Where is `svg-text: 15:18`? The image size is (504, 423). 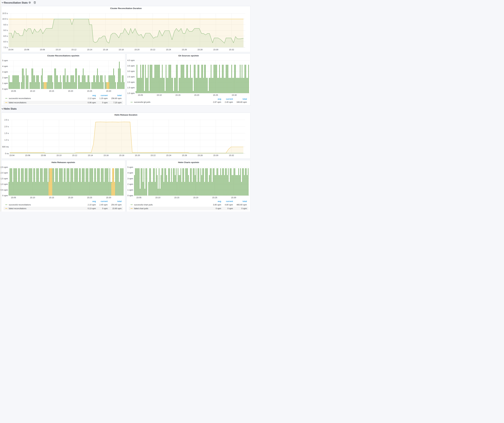 svg-text: 15:18 is located at coordinates (122, 155).